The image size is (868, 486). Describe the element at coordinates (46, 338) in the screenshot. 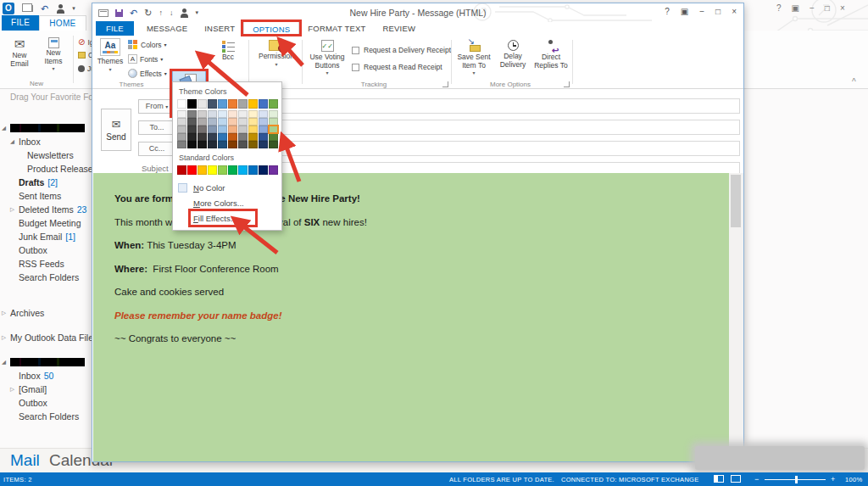

I see `folder-row: ▷My Outlook Data File` at that location.